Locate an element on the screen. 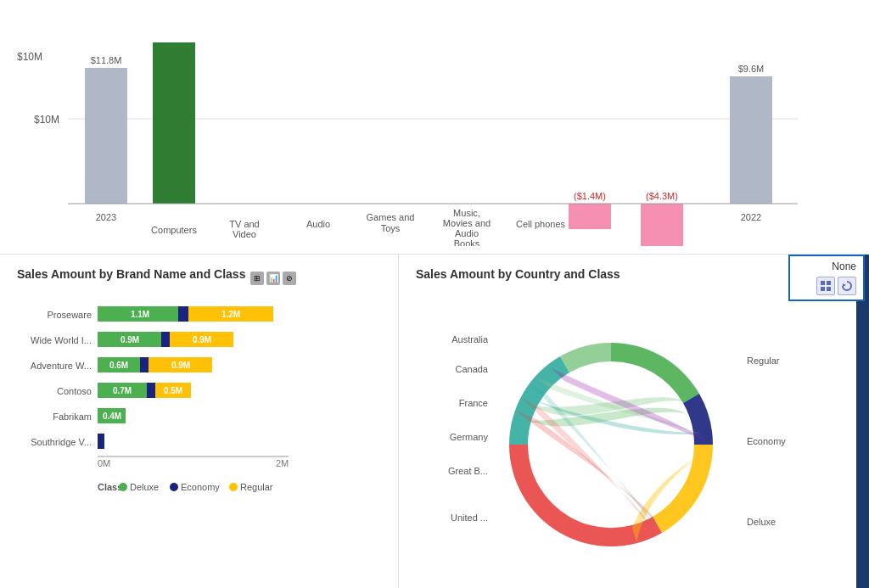 The image size is (869, 588). left-panel-title: Sales Amount by Brand Name and Class is located at coordinates (131, 274).